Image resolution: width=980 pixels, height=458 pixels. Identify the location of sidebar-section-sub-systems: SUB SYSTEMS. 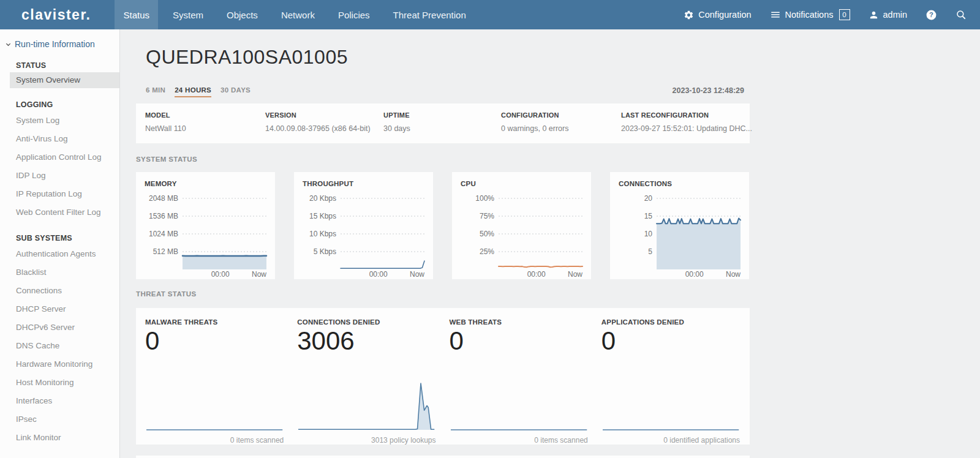
(67, 238).